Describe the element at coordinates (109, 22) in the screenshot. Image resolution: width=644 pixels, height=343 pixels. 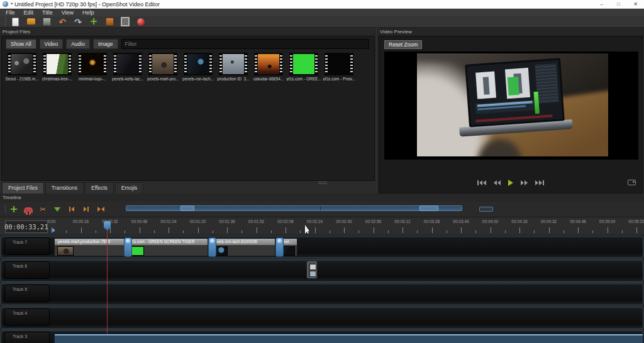
I see `choose-profile-icon` at that location.